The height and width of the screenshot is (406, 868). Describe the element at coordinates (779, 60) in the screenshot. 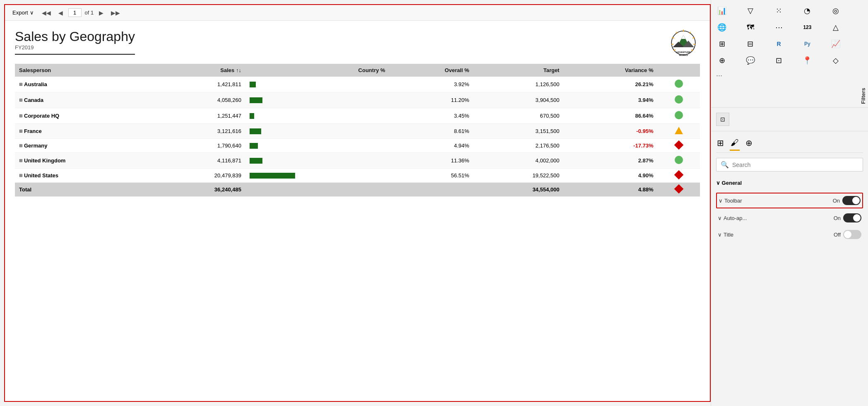

I see `kpi-icon: ⊡` at that location.